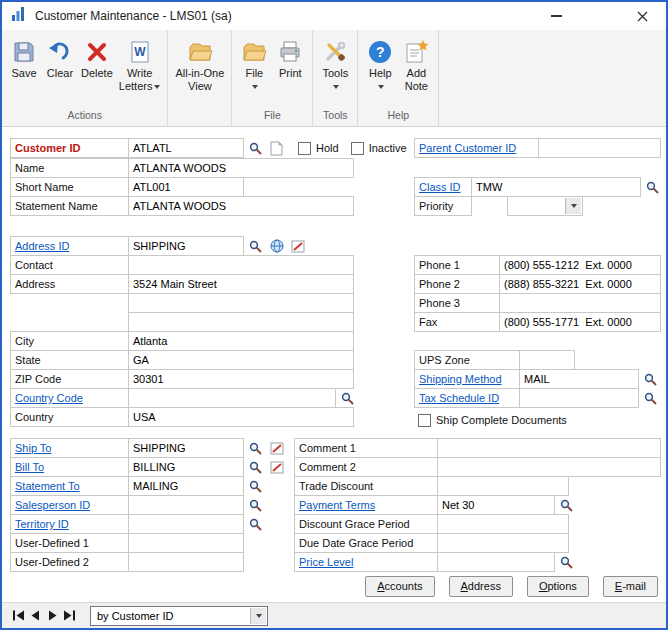 The height and width of the screenshot is (630, 668). Describe the element at coordinates (348, 398) in the screenshot. I see `country-code-lookup-button` at that location.